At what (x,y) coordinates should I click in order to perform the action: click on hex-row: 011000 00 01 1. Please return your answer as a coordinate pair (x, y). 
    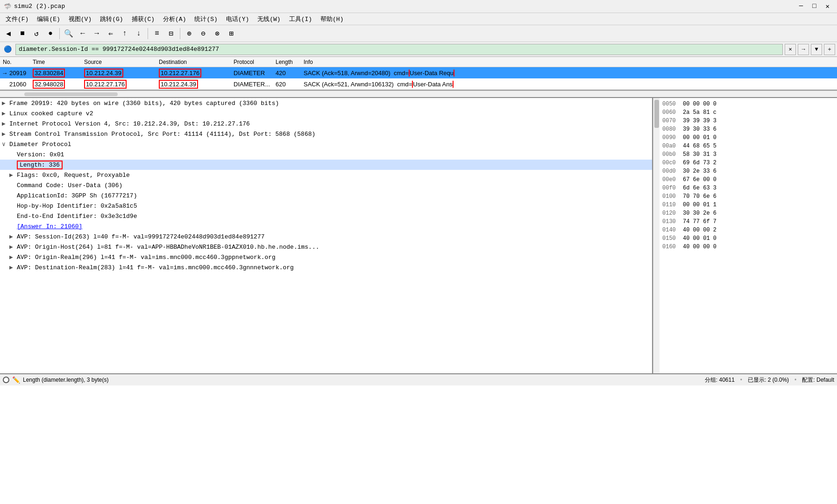
    Looking at the image, I should click on (748, 205).